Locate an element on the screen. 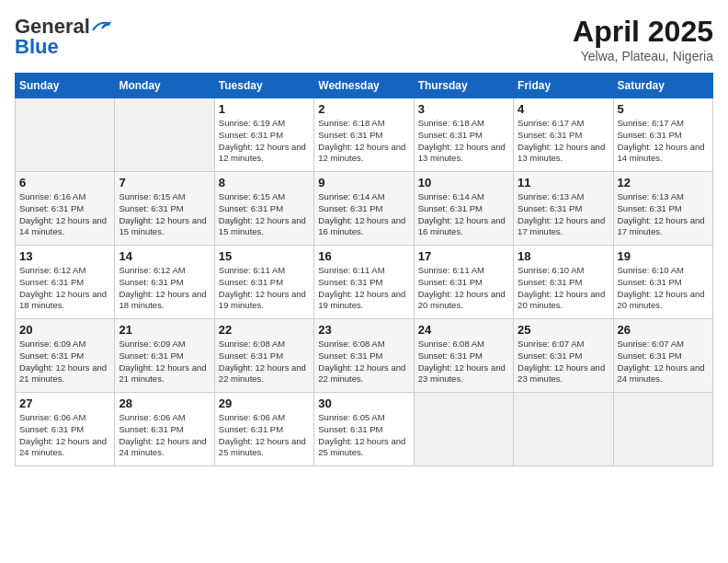 The image size is (728, 563). day-number: 16 is located at coordinates (364, 256).